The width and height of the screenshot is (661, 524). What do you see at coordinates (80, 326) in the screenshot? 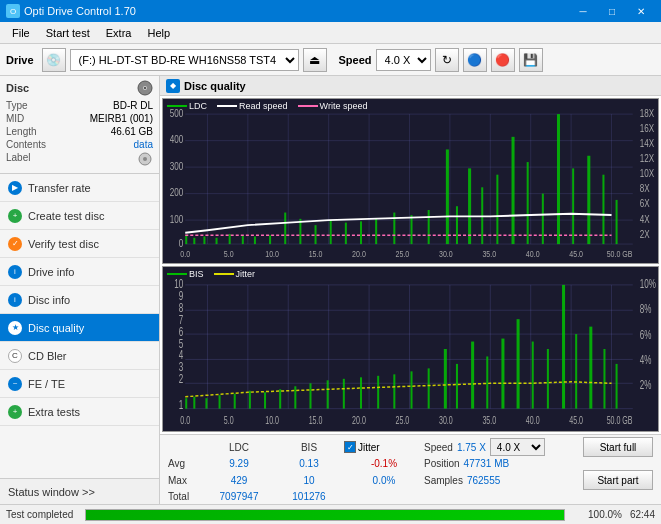
I see `nav-items: ▶ Transfer rate + Create test disc ✓ Ver…` at bounding box center [80, 326].